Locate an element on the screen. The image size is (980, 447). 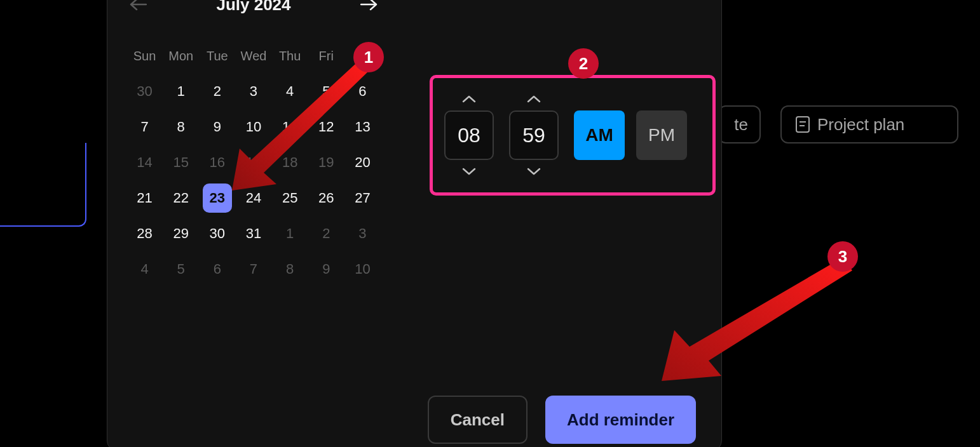
calendar-day: 11 is located at coordinates (290, 127).